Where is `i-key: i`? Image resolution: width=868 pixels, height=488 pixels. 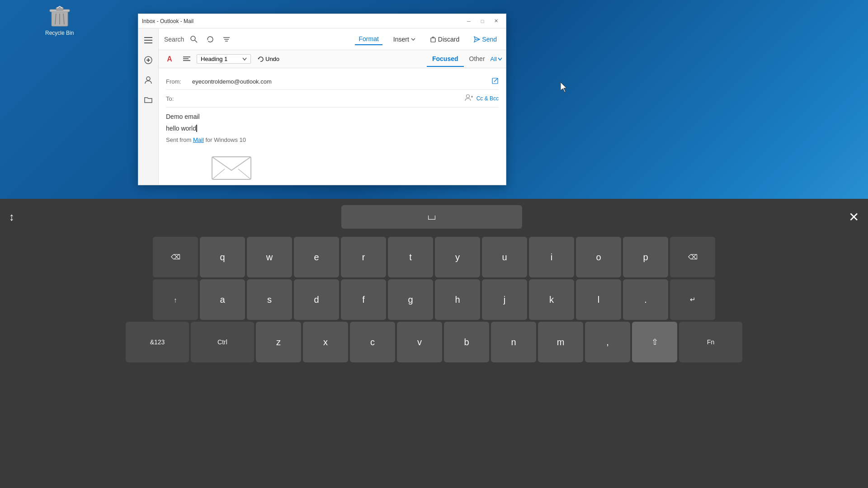 i-key: i is located at coordinates (552, 257).